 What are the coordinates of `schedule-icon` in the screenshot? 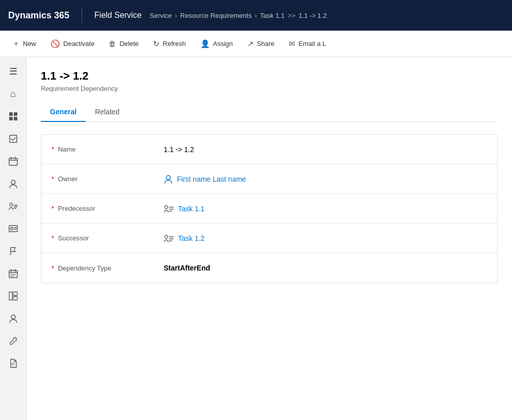 It's located at (13, 274).